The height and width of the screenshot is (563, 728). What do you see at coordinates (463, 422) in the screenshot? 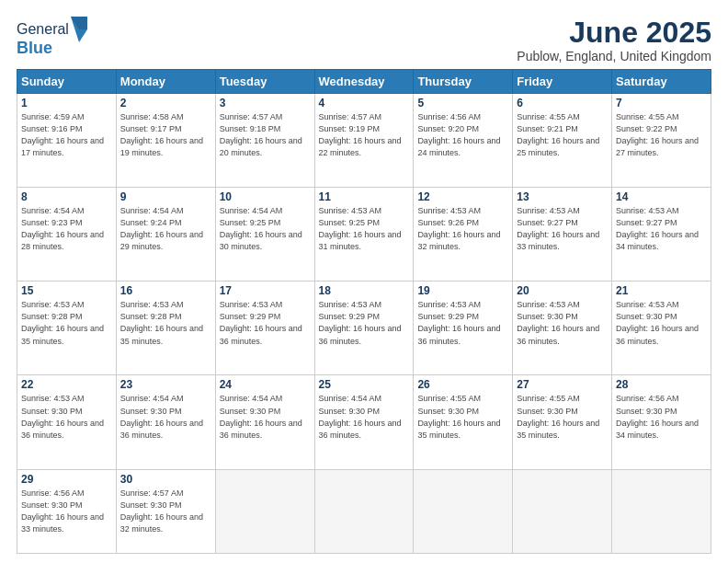
I see `calendar-cell: 26Sunrise: 4:55 AMSunset: 9:30 PMDayligh…` at bounding box center [463, 422].